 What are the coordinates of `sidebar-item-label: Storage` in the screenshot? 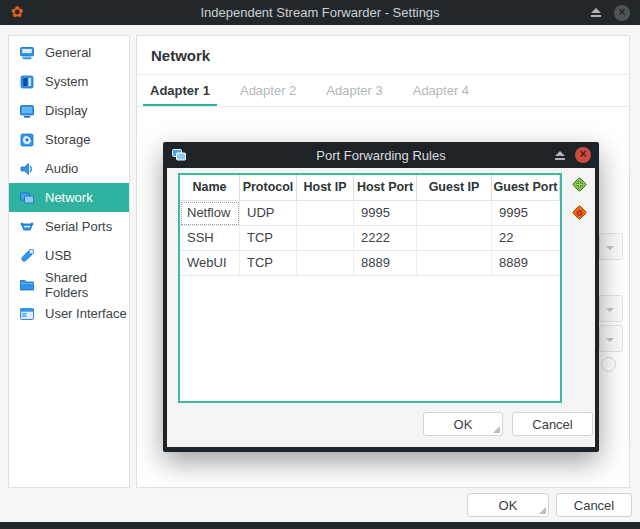 It's located at (68, 140).